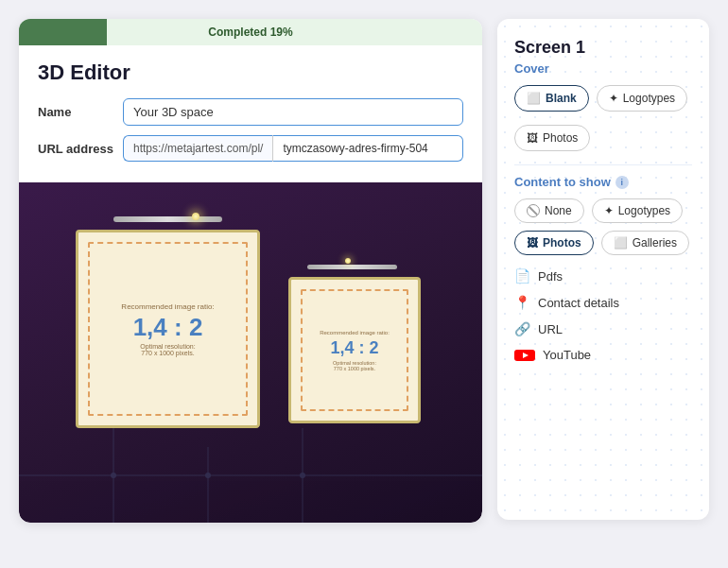 This screenshot has width=728, height=568. Describe the element at coordinates (196, 216) in the screenshot. I see `light-left` at that location.